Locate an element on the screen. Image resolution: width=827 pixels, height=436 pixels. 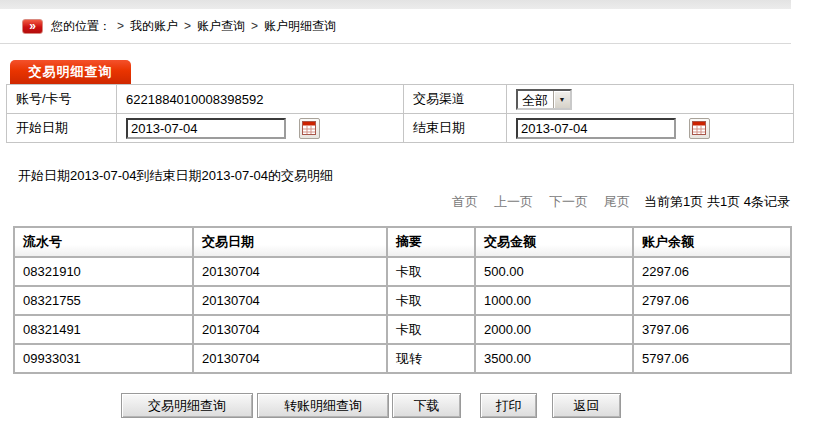
chevrons-right-icon: » is located at coordinates (32, 26).